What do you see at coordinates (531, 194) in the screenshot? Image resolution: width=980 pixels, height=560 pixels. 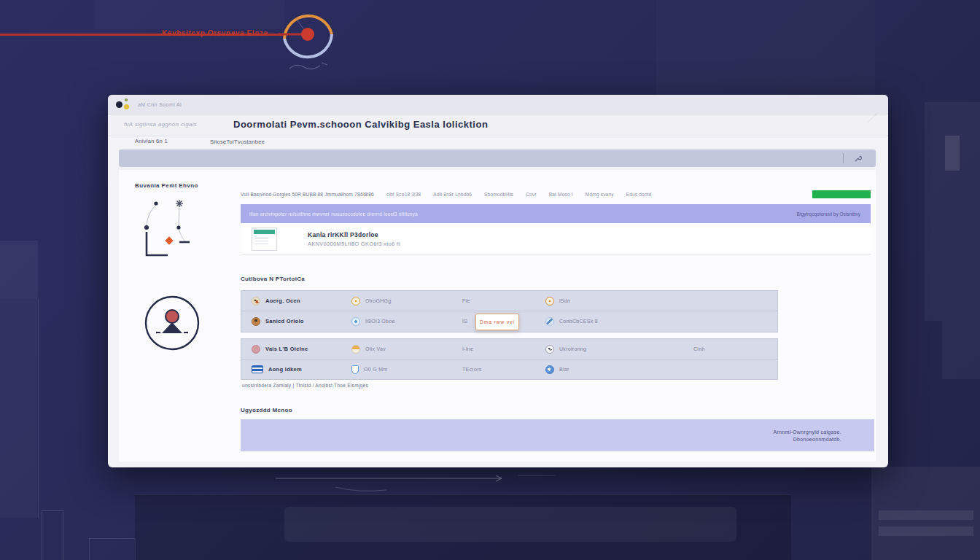 I see `meta-item: Covr` at bounding box center [531, 194].